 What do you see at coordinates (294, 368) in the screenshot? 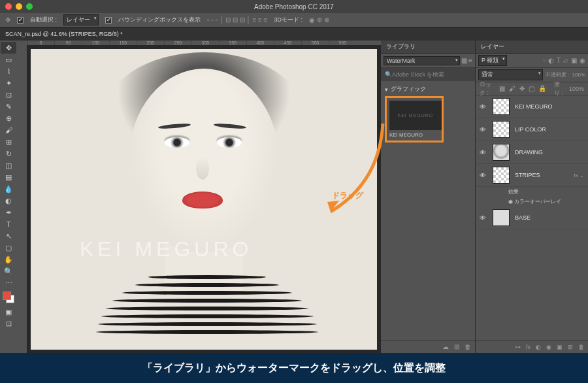
I see `tutorial-caption: 「ライブラリ」からウォーターマークをドラッグし、位置を調整` at bounding box center [294, 368].